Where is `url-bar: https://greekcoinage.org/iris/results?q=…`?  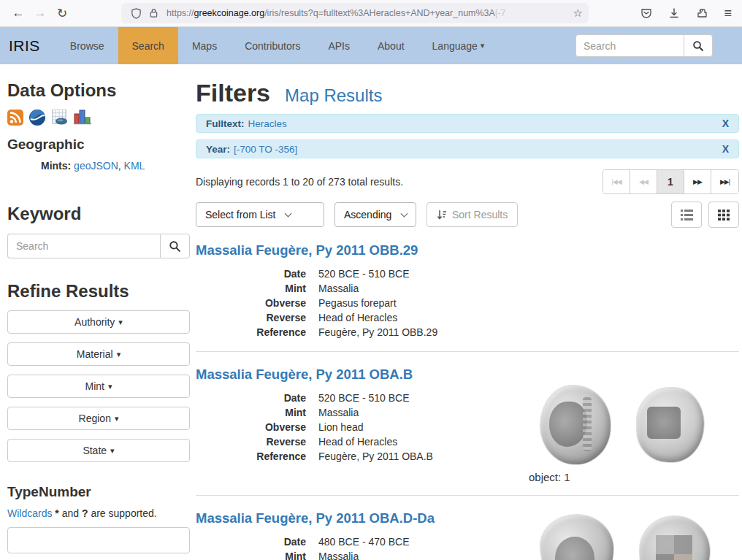
url-bar: https://greekcoinage.org/iris/results?q=… is located at coordinates (355, 13).